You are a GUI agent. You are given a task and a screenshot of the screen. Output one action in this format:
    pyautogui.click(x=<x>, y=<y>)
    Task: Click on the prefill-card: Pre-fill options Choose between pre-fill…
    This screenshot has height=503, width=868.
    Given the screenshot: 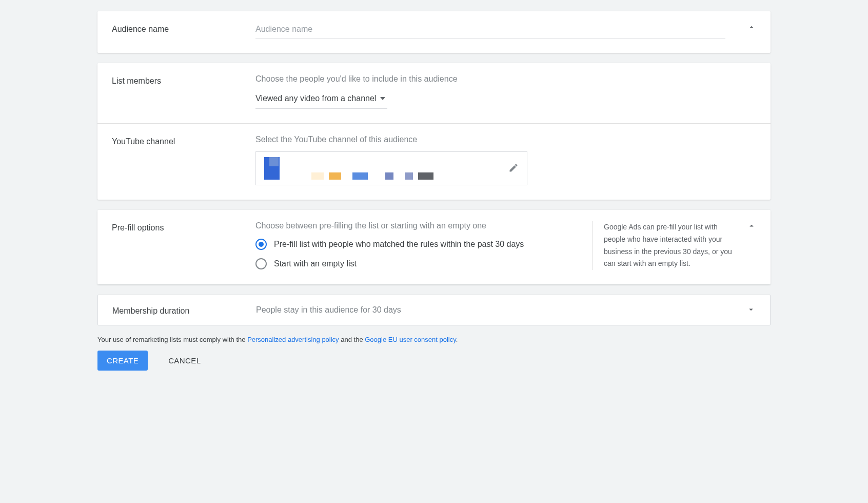 What is the action you would take?
    pyautogui.click(x=434, y=247)
    